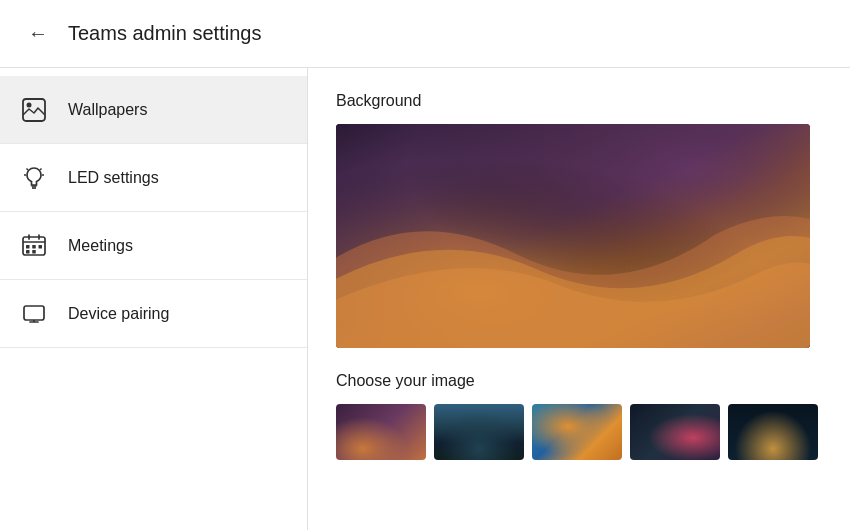  Describe the element at coordinates (34, 246) in the screenshot. I see `meetings-icon` at that location.